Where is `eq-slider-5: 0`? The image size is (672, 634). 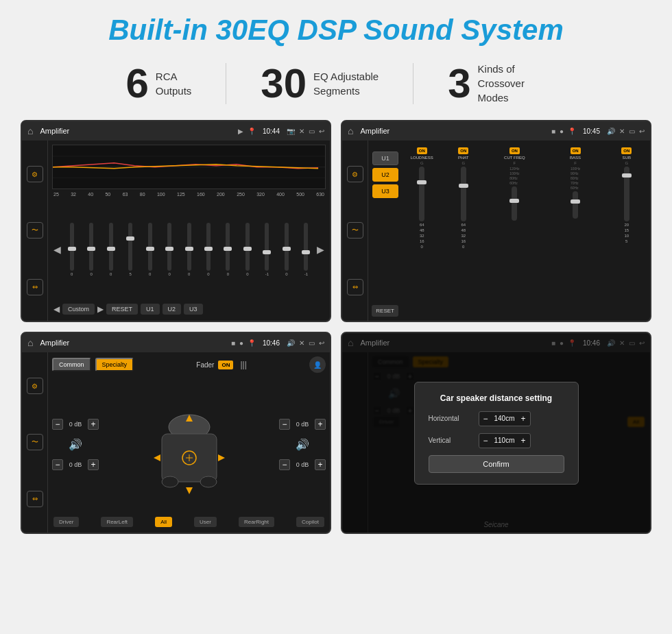
eq-slider-5: 0 is located at coordinates (149, 249).